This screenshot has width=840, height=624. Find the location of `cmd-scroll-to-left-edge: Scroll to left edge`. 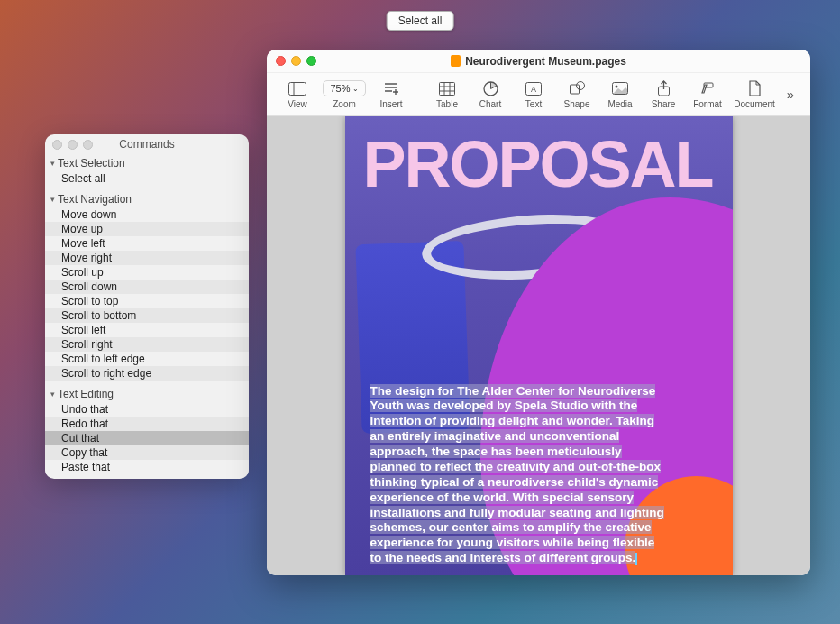

cmd-scroll-to-left-edge: Scroll to left edge is located at coordinates (147, 359).